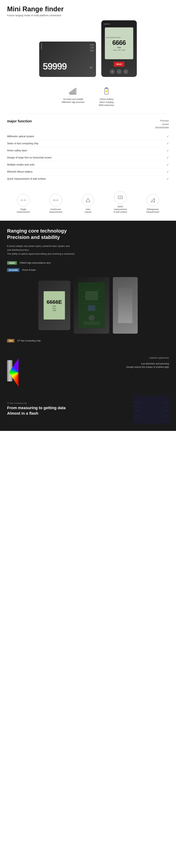 Image resolution: width=176 pixels, height=868 pixels. What do you see at coordinates (21, 164) in the screenshot?
I see `feature-name-4: Multiple modes and units` at bounding box center [21, 164].